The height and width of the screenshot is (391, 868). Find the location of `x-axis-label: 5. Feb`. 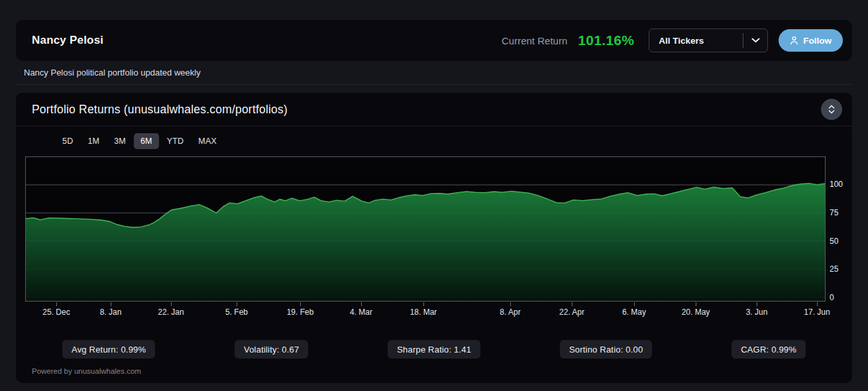

x-axis-label: 5. Feb is located at coordinates (237, 312).